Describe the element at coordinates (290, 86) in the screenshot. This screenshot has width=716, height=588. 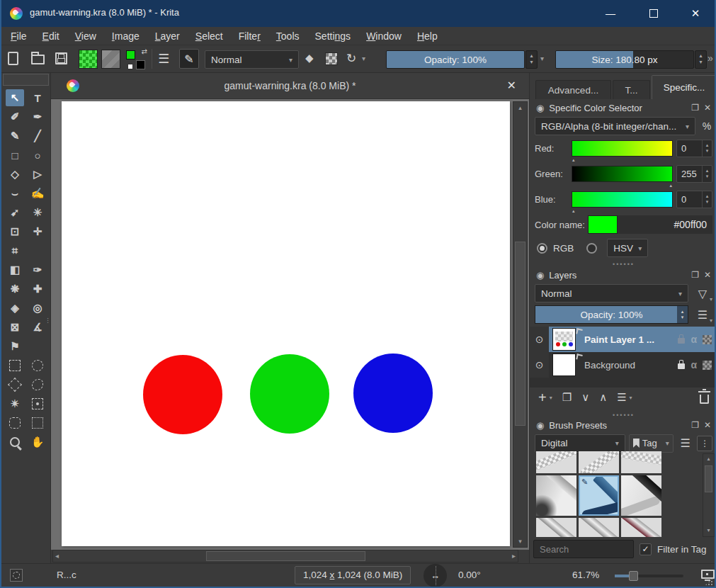
I see `document-titlebar: gamut-warning.kra (8.0 MiB) * ✕` at that location.